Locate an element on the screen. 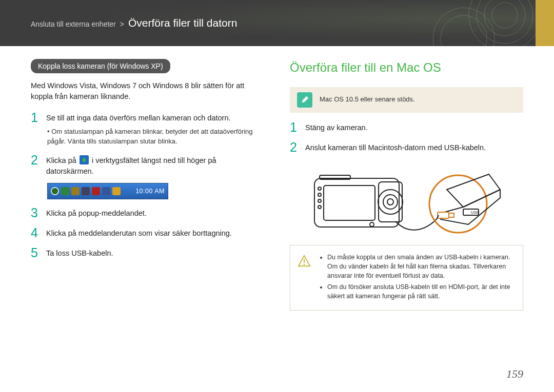 The height and width of the screenshot is (392, 554). start-icon is located at coordinates (55, 191).